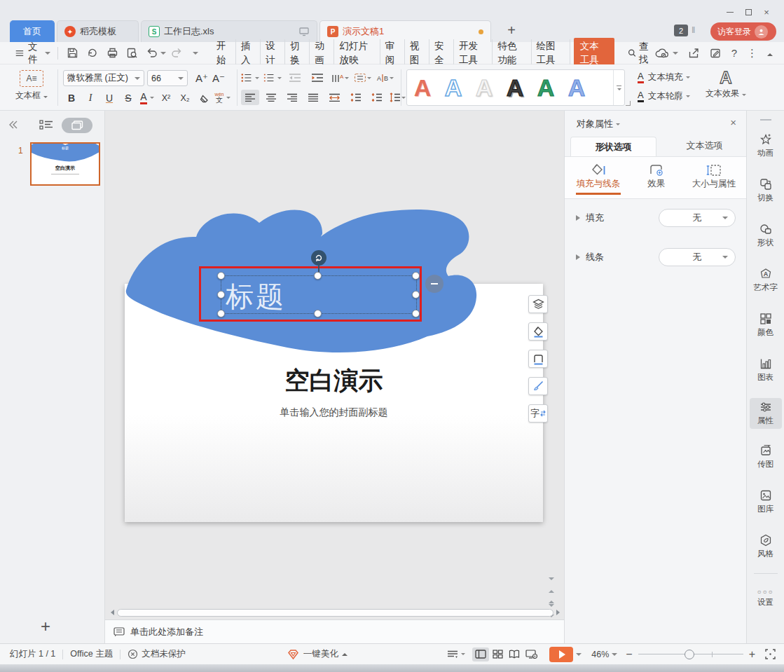 Image resolution: width=784 pixels, height=672 pixels. What do you see at coordinates (716, 53) in the screenshot?
I see `annotate-button` at bounding box center [716, 53].